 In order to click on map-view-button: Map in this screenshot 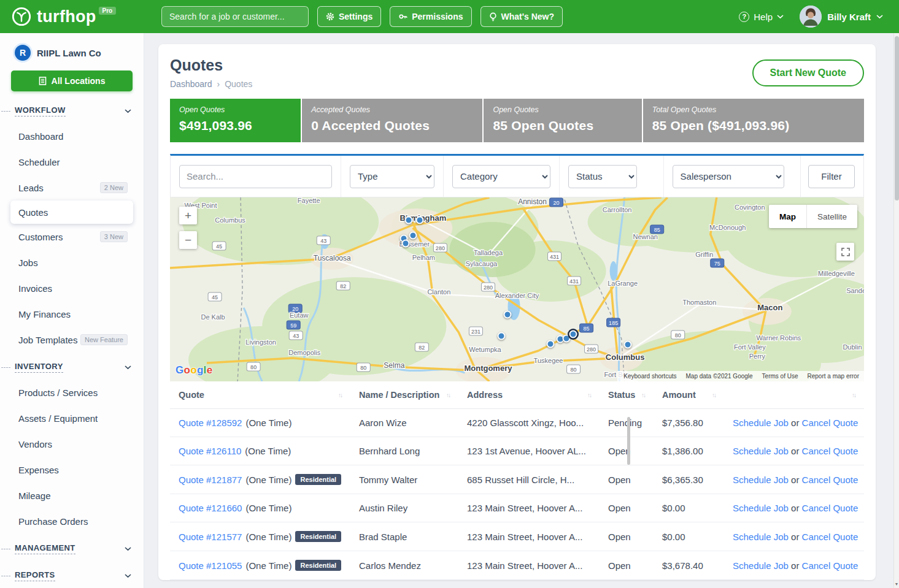, I will do `click(788, 216)`.